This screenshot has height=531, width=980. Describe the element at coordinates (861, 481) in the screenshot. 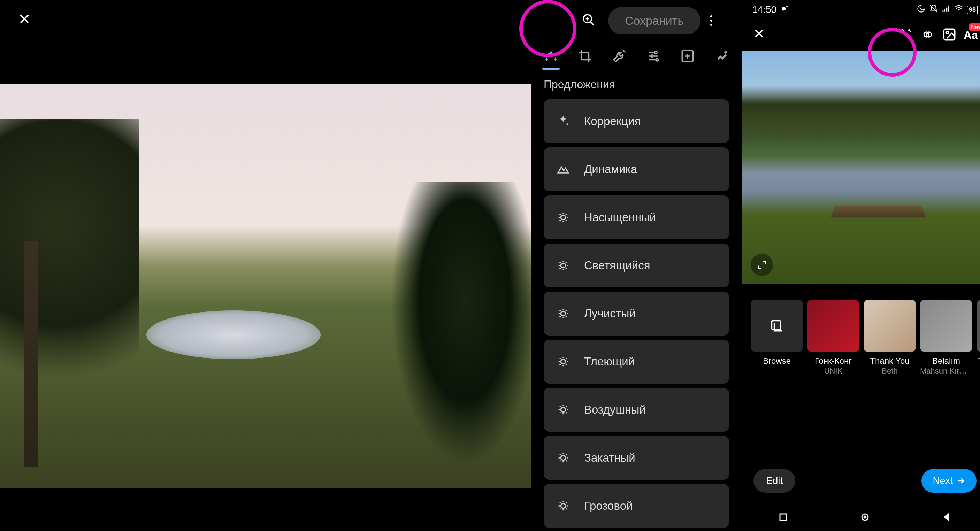

I see `bottom-actions: Edit Next` at that location.